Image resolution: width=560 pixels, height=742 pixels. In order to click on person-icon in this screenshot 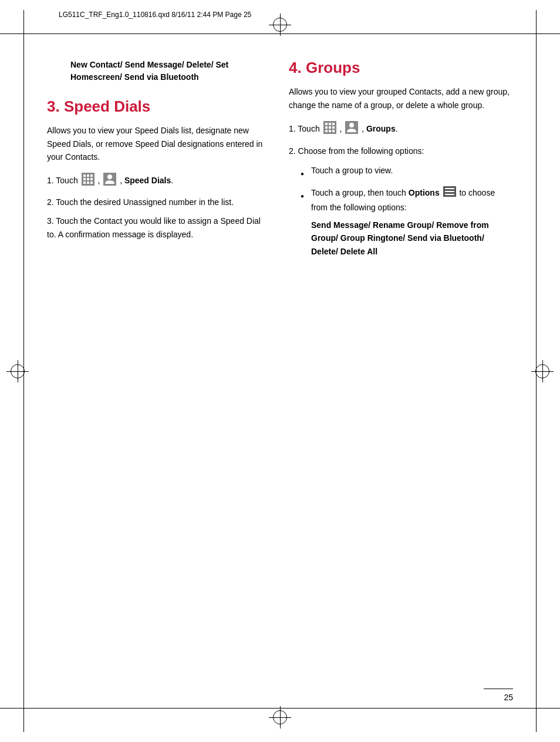, I will do `click(110, 181)`.